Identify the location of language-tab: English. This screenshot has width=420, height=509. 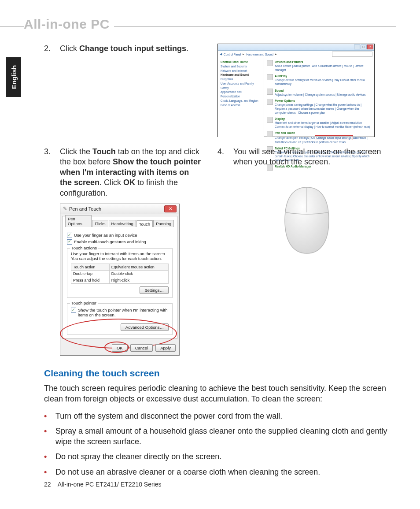
(14, 77).